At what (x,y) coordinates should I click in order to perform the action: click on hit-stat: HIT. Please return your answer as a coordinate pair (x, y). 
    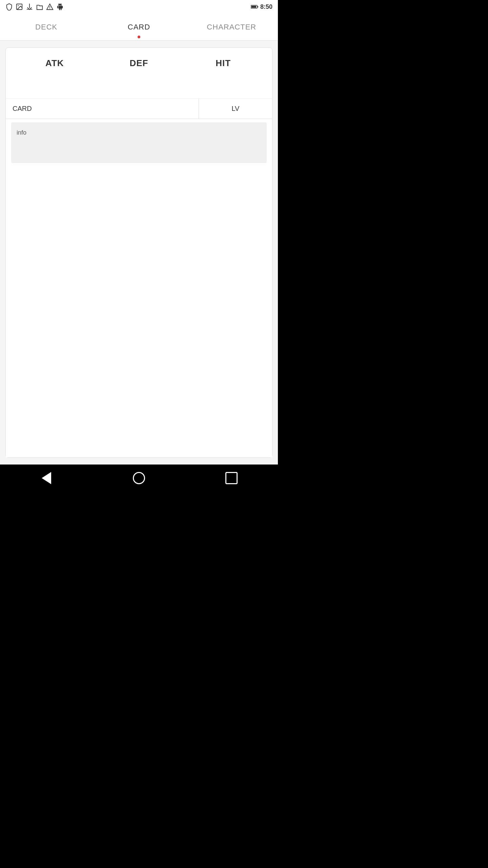
    Looking at the image, I should click on (223, 75).